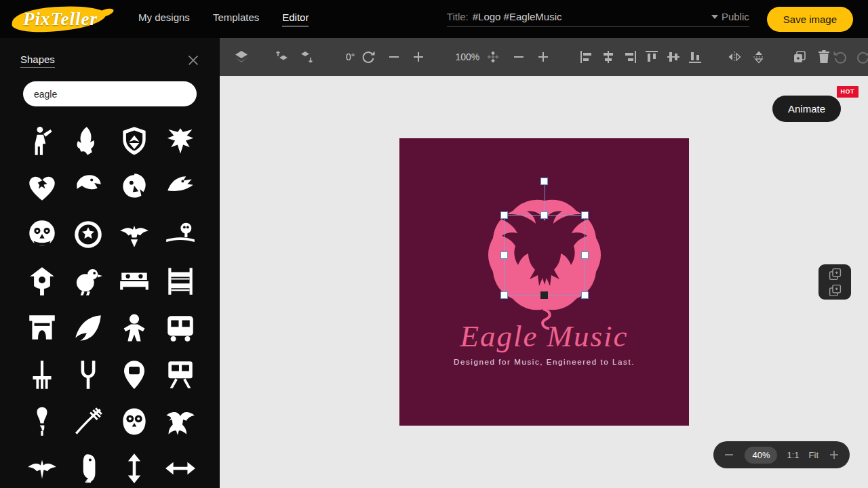  Describe the element at coordinates (42, 281) in the screenshot. I see `shape-birdhouse-icon` at that location.